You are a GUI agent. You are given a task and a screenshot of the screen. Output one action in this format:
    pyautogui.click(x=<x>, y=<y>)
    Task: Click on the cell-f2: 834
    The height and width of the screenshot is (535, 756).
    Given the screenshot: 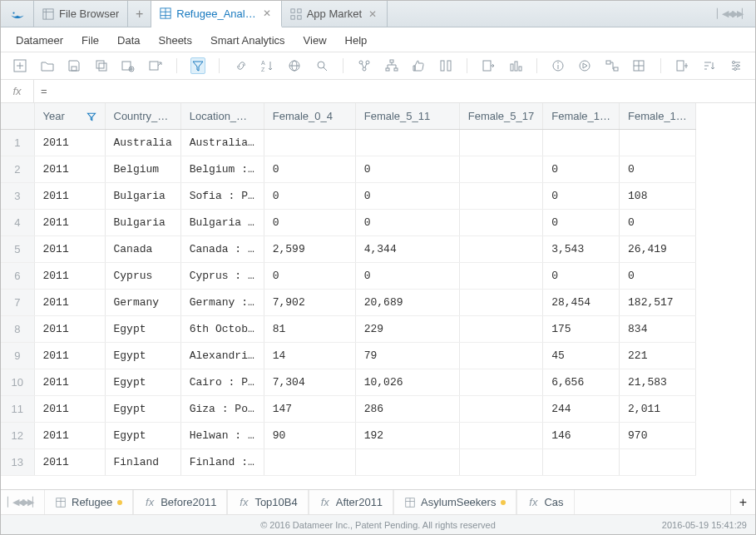 What is the action you would take?
    pyautogui.click(x=658, y=329)
    